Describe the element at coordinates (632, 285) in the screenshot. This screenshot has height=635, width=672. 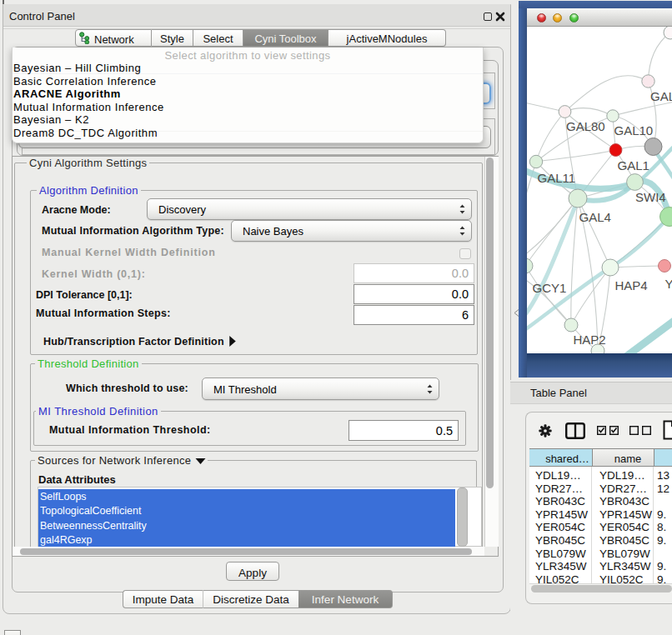
I see `svg-text: HAP4` at that location.